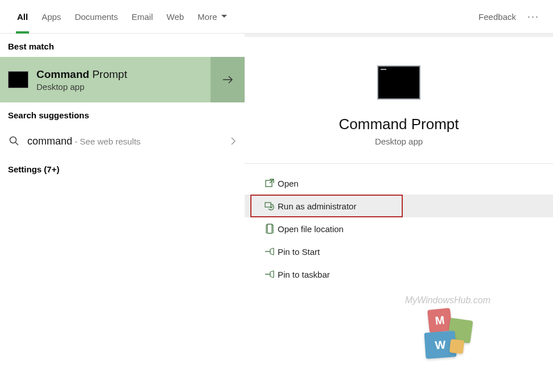 This screenshot has width=553, height=392. Describe the element at coordinates (18, 80) in the screenshot. I see `command-prompt-icon` at that location.